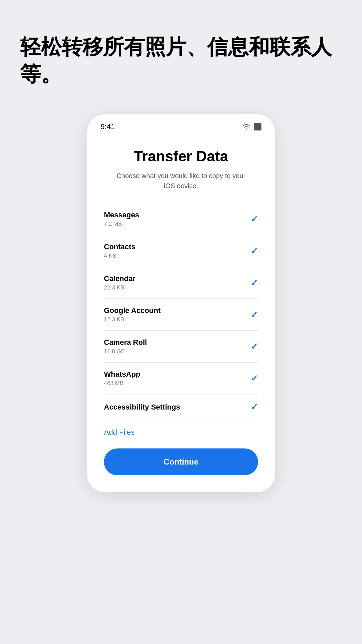 Image resolution: width=362 pixels, height=644 pixels. I want to click on transfer-title: Transfer Data, so click(181, 156).